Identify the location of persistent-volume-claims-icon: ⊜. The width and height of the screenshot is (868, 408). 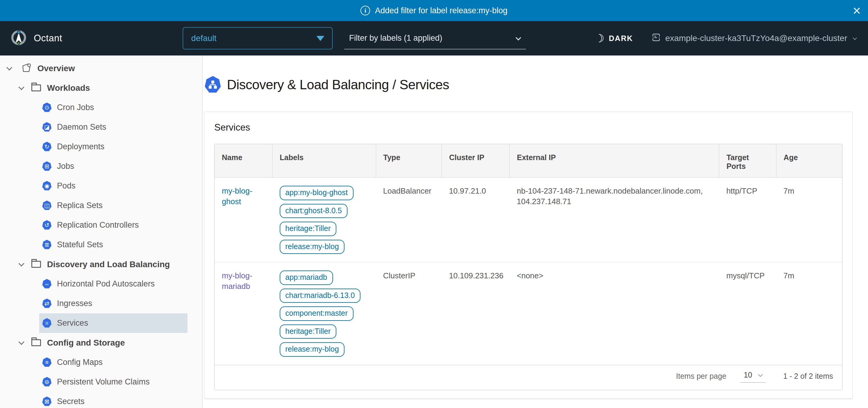
(47, 382).